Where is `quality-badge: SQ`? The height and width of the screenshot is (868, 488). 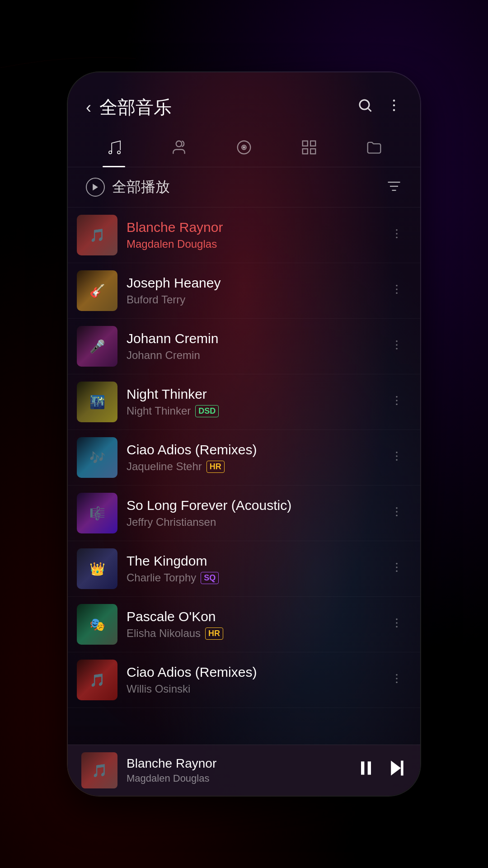 quality-badge: SQ is located at coordinates (210, 578).